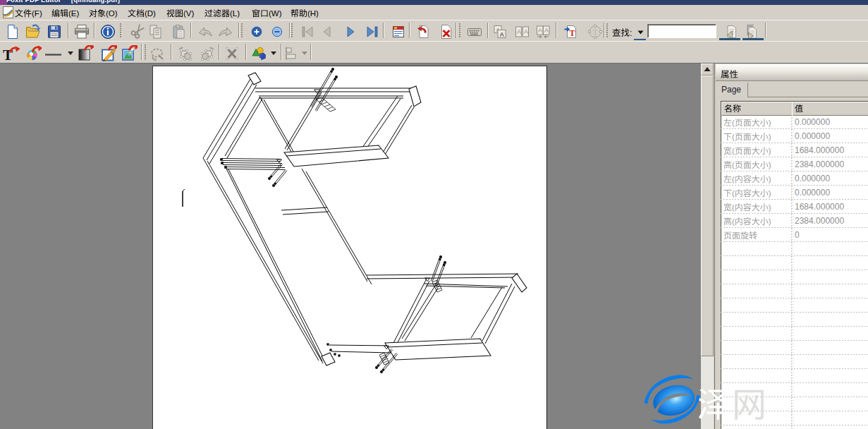 The height and width of the screenshot is (429, 868). What do you see at coordinates (37, 13) in the screenshot?
I see `svg-text: F` at bounding box center [37, 13].